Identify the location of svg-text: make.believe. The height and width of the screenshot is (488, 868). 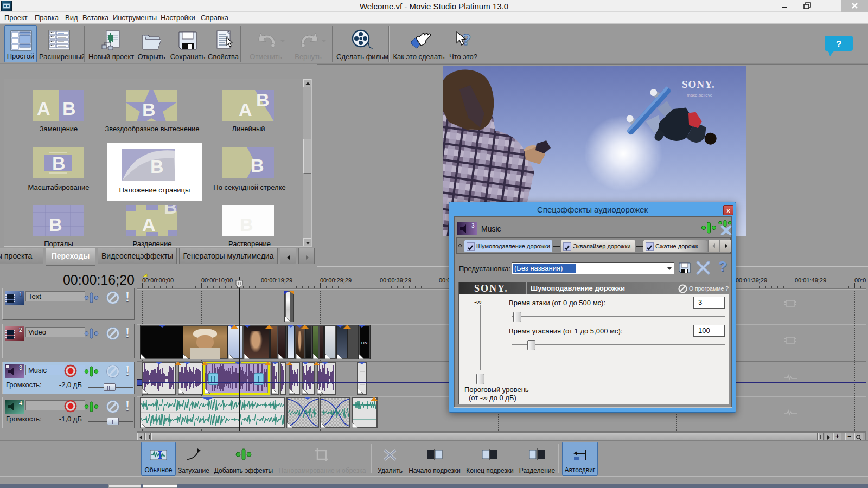
(700, 95).